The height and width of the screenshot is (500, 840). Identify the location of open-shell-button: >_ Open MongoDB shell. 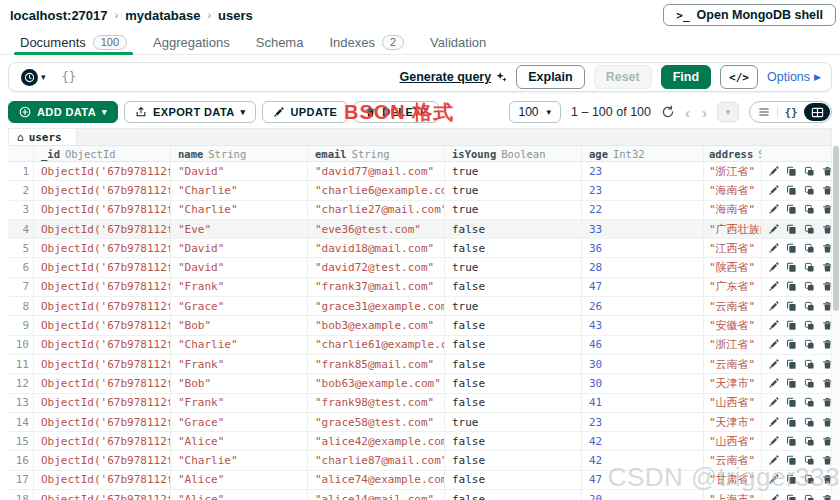
(750, 15).